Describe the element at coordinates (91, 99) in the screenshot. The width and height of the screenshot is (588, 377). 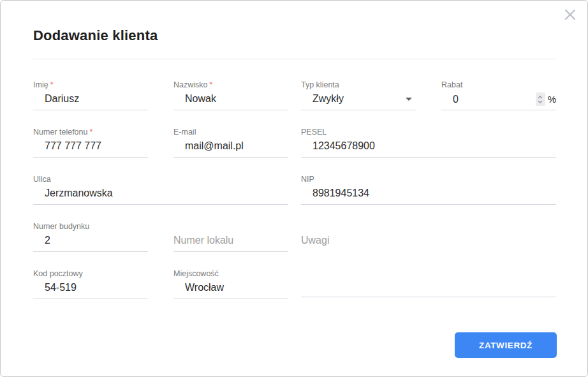
I see `first-name-input` at that location.